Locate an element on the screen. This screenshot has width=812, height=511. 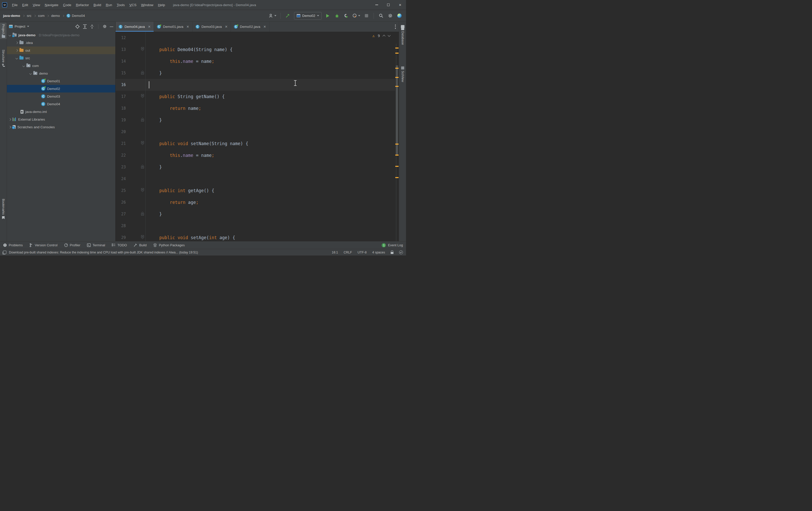
gradle-sphere-icon is located at coordinates (399, 16).